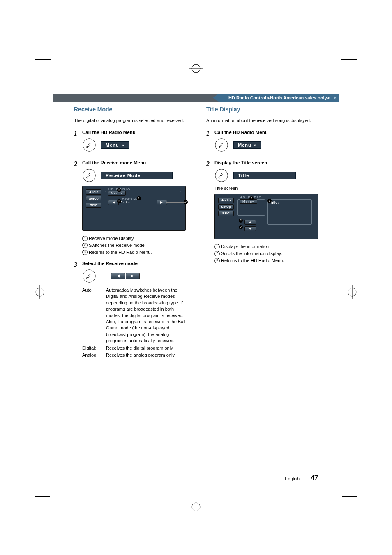  I want to click on step-number: 3, so click(77, 265).